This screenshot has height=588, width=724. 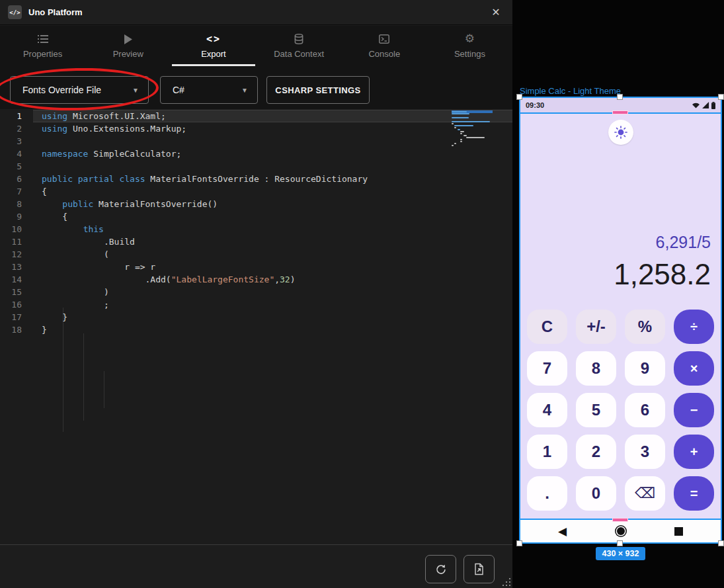 What do you see at coordinates (213, 46) in the screenshot?
I see `tab-export: <>Export` at bounding box center [213, 46].